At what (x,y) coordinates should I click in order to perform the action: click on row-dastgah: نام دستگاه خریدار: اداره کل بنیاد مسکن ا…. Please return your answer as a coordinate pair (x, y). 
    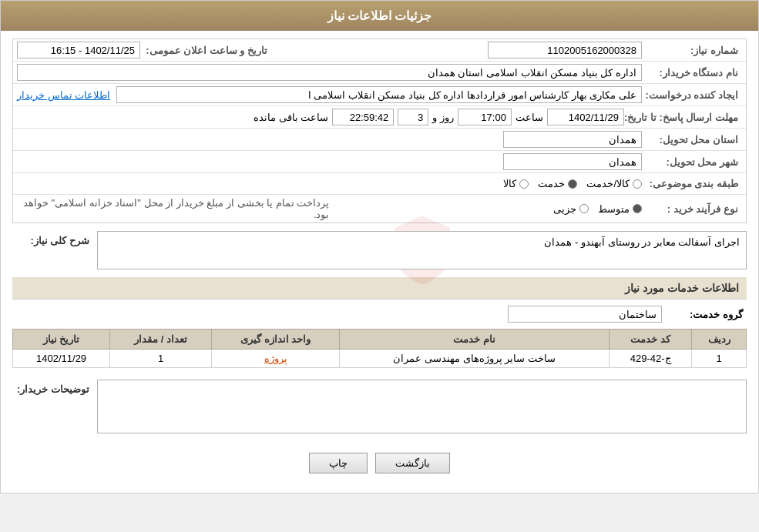
    Looking at the image, I should click on (379, 72).